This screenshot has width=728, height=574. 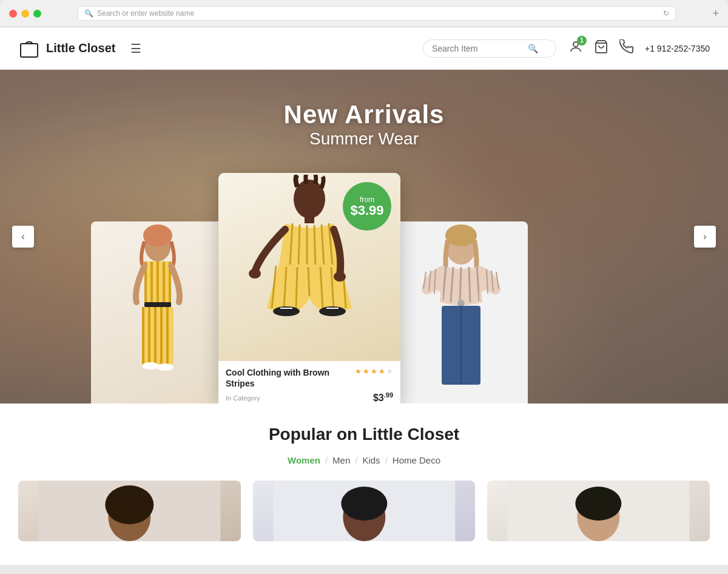 What do you see at coordinates (366, 211) in the screenshot?
I see `price-amount: $3.99` at bounding box center [366, 211].